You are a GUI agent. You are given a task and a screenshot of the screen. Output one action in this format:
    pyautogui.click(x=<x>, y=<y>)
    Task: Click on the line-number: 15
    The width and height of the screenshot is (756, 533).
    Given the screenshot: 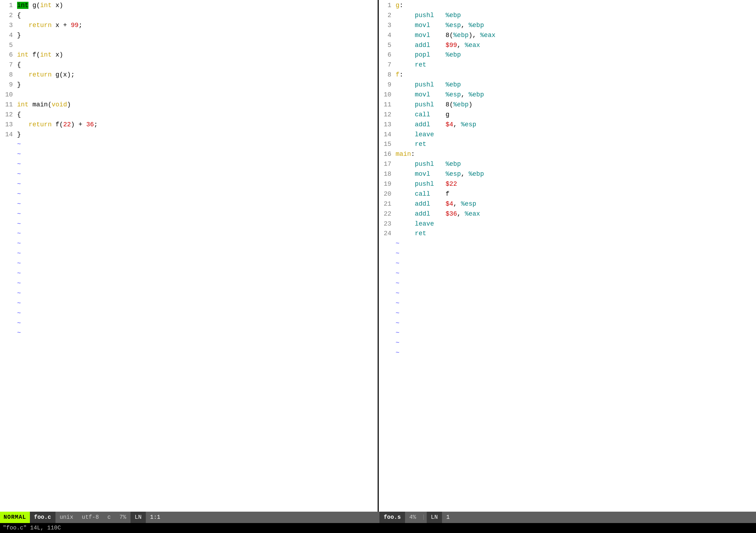 What is the action you would take?
    pyautogui.click(x=389, y=144)
    